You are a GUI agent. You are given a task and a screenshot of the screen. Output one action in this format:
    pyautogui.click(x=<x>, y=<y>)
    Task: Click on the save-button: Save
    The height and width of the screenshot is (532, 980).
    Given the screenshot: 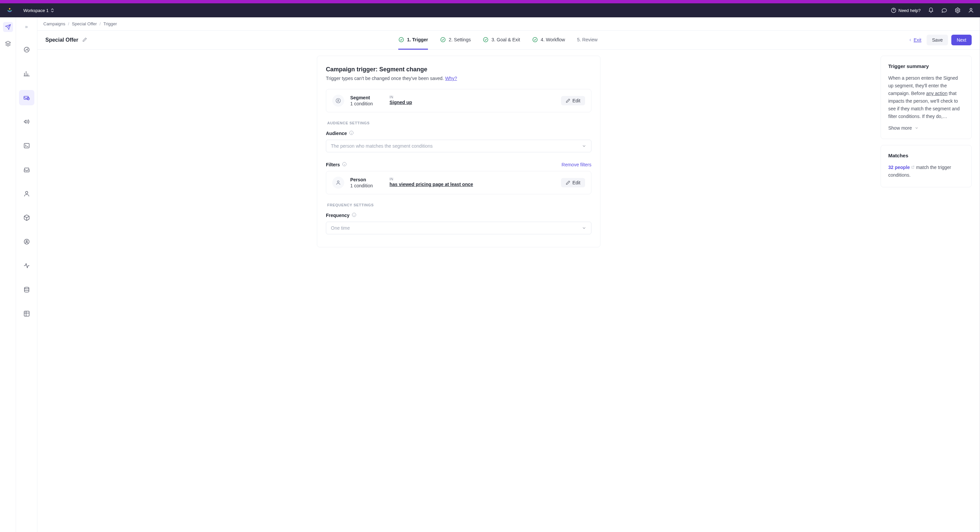 What is the action you would take?
    pyautogui.click(x=937, y=40)
    